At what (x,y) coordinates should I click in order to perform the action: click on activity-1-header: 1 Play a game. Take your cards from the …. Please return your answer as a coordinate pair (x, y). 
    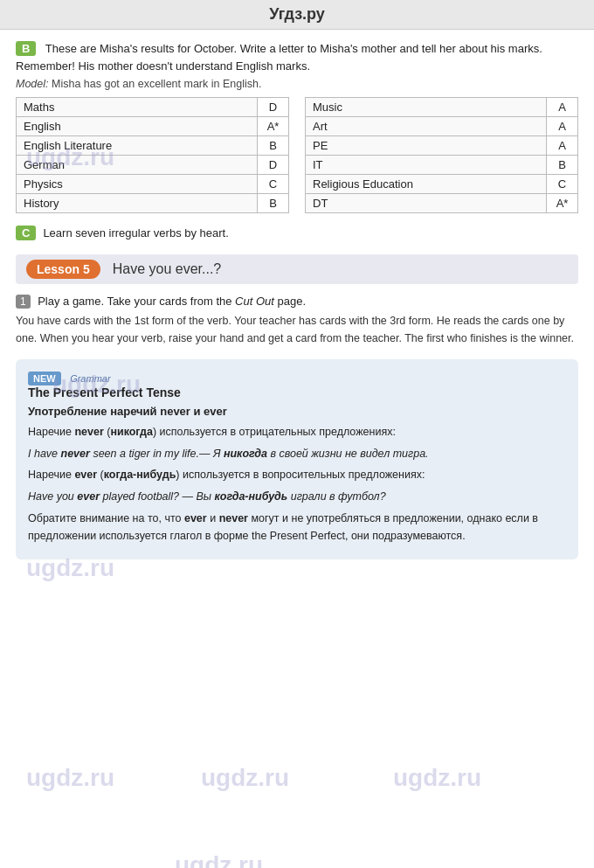
    Looking at the image, I should click on (297, 301).